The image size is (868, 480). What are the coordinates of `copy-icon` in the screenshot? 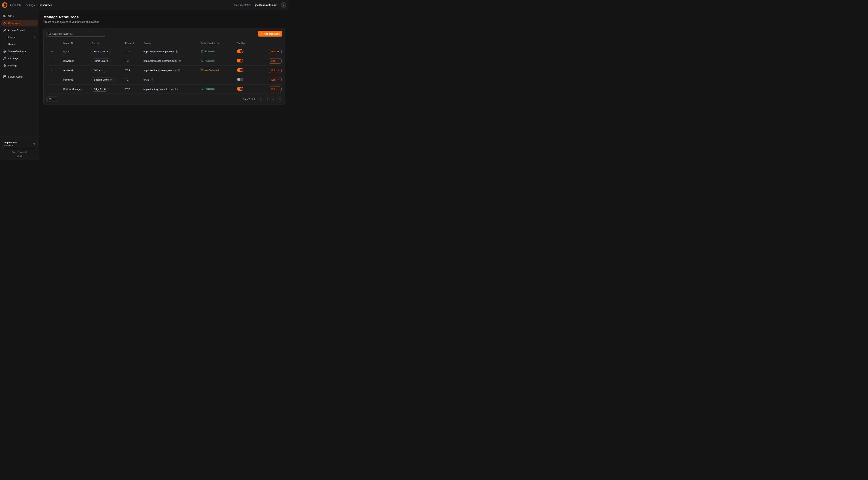 It's located at (177, 89).